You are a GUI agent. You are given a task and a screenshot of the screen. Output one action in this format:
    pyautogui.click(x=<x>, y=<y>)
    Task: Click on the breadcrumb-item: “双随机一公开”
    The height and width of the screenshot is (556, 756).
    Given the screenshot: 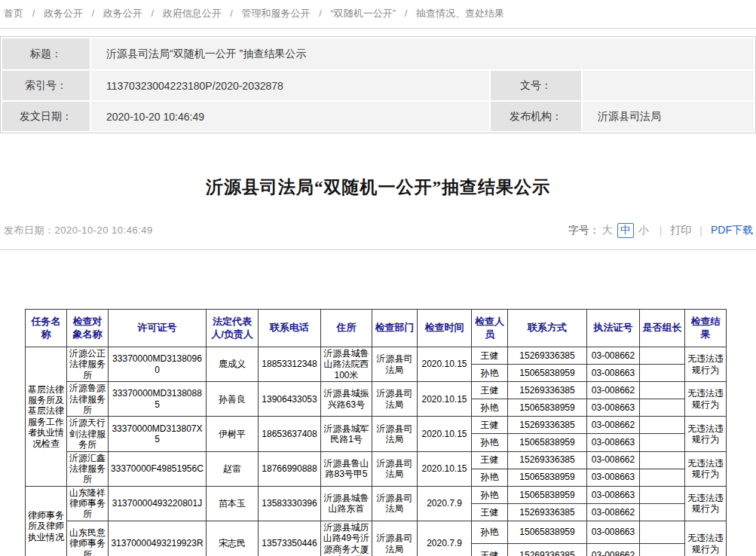 What is the action you would take?
    pyautogui.click(x=363, y=14)
    